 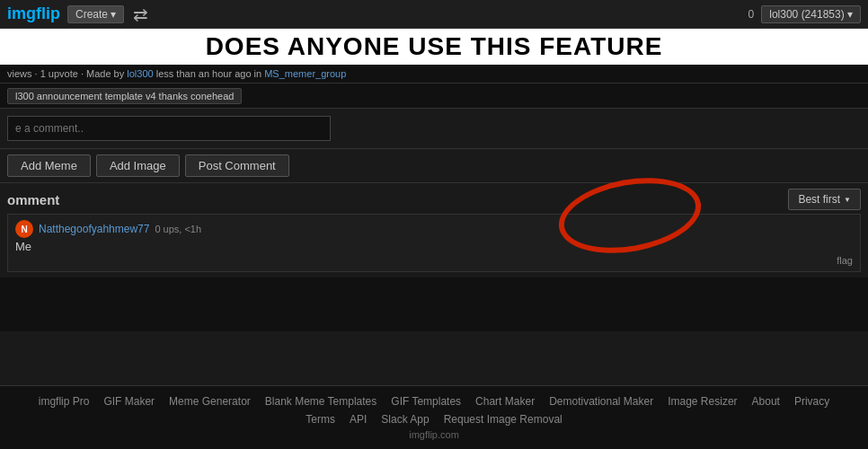 I want to click on footer-link-request-image-removal: Request Image Removal, so click(x=503, y=419).